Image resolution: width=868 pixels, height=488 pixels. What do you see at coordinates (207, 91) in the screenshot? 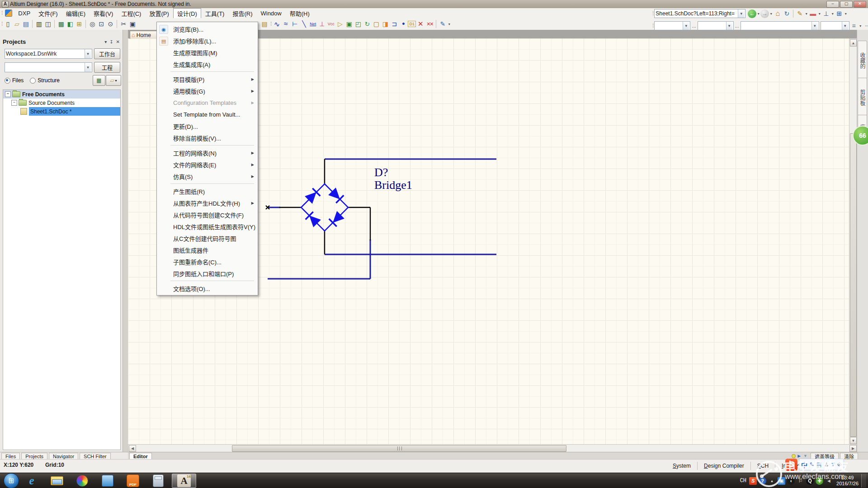
I see `menu-item-general-templates: 通用模版(G)▶` at bounding box center [207, 91].